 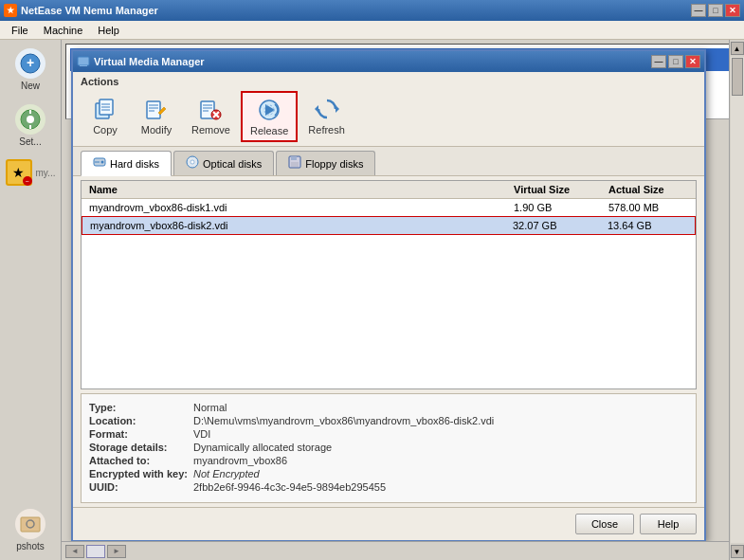 What do you see at coordinates (737, 299) in the screenshot?
I see `scroll-track` at bounding box center [737, 299].